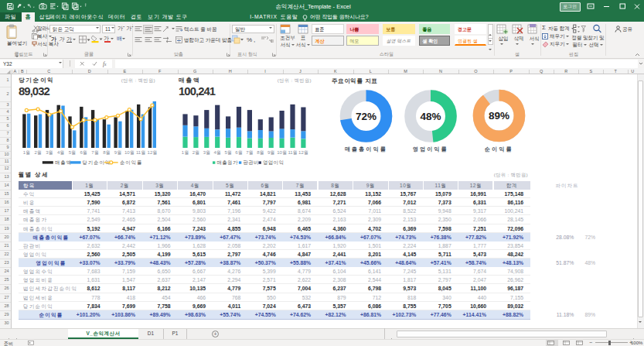  I want to click on svg-text: 48%, so click(430, 116).